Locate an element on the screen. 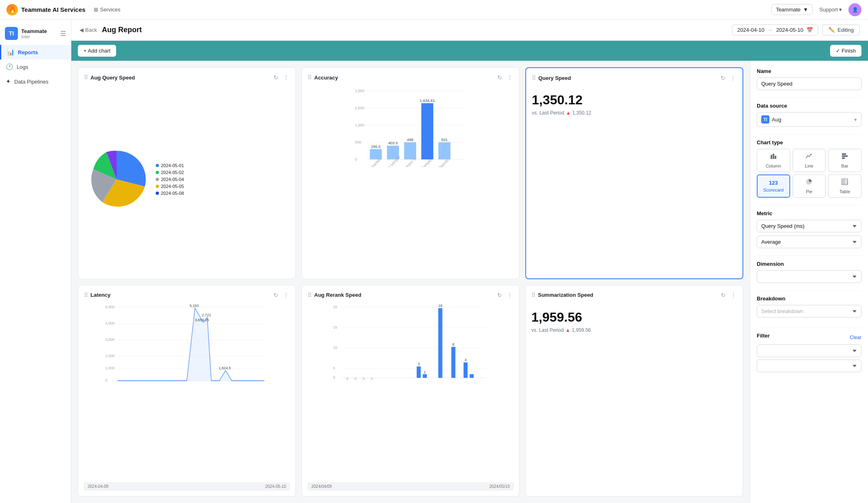 The height and width of the screenshot is (503, 868). rerank-range-start: 2024/04/09 is located at coordinates (322, 487).